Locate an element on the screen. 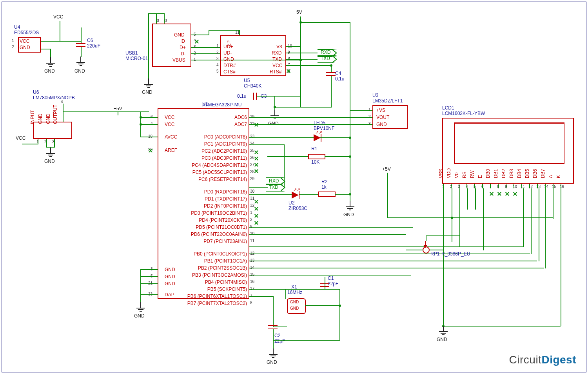  u3-part: LM35DZ/LFT1 is located at coordinates (387, 101).